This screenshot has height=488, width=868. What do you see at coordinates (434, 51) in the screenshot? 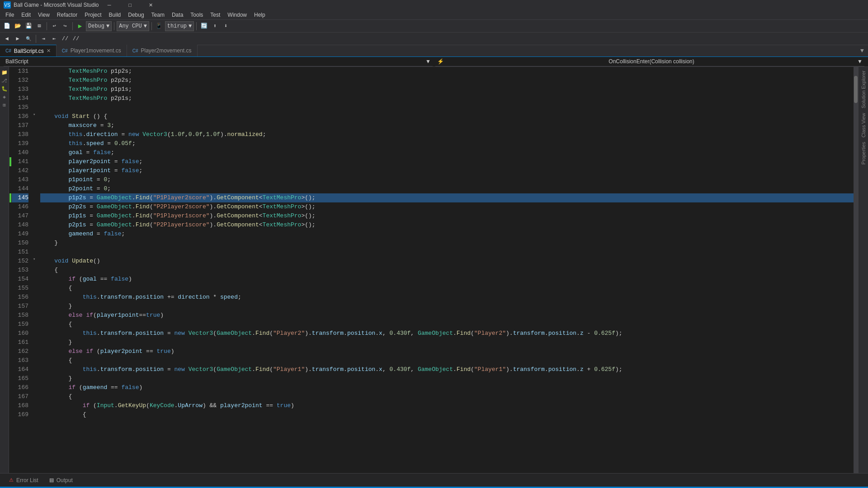
I see `tab-bar: C# BallScript.cs ✕ C# Player1movement.cs…` at bounding box center [434, 51].